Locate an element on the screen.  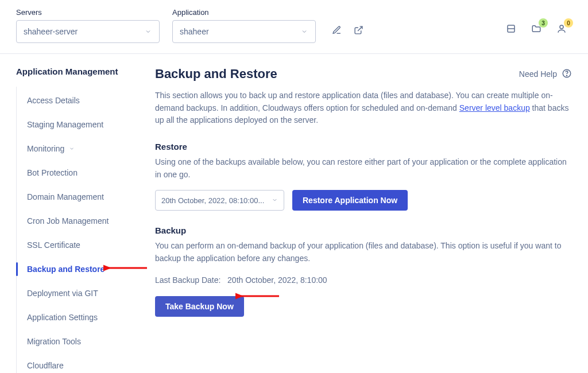
sidebar-item-monitoring: Monitoring is located at coordinates (80, 149).